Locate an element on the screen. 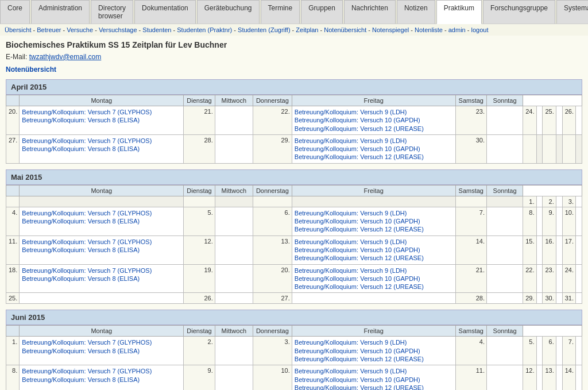 The height and width of the screenshot is (390, 588). top-navigation: CoreAdministrationDirectory browserDokum… is located at coordinates (294, 12).